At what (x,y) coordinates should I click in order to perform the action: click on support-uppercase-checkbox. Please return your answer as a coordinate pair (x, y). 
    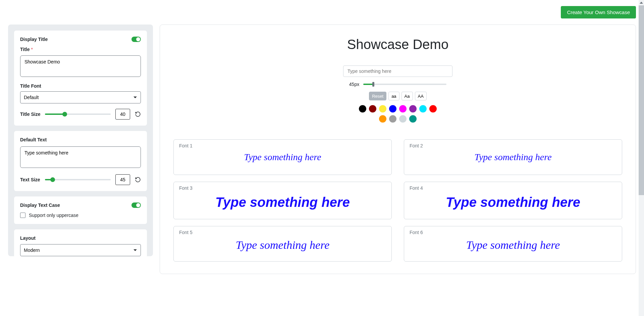
    Looking at the image, I should click on (23, 215).